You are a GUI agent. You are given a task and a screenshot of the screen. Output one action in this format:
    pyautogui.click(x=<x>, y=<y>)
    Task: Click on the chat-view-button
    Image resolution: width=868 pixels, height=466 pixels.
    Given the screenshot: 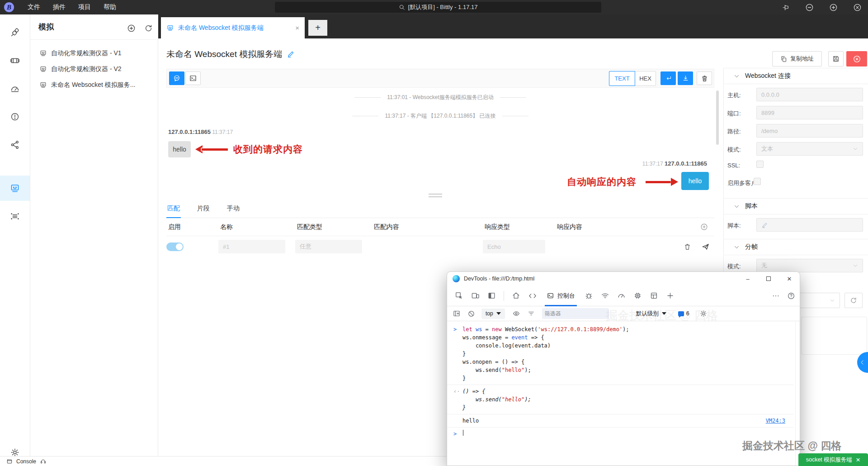 What is the action you would take?
    pyautogui.click(x=177, y=78)
    